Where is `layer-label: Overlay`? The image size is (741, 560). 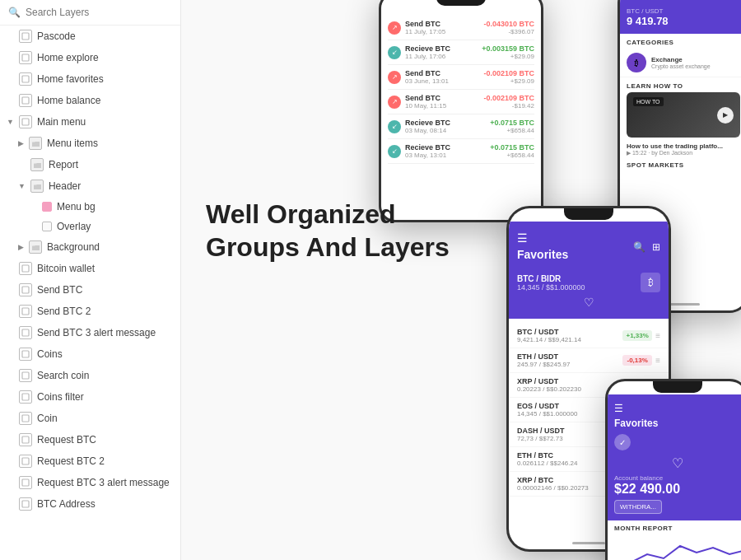
layer-label: Overlay is located at coordinates (74, 226).